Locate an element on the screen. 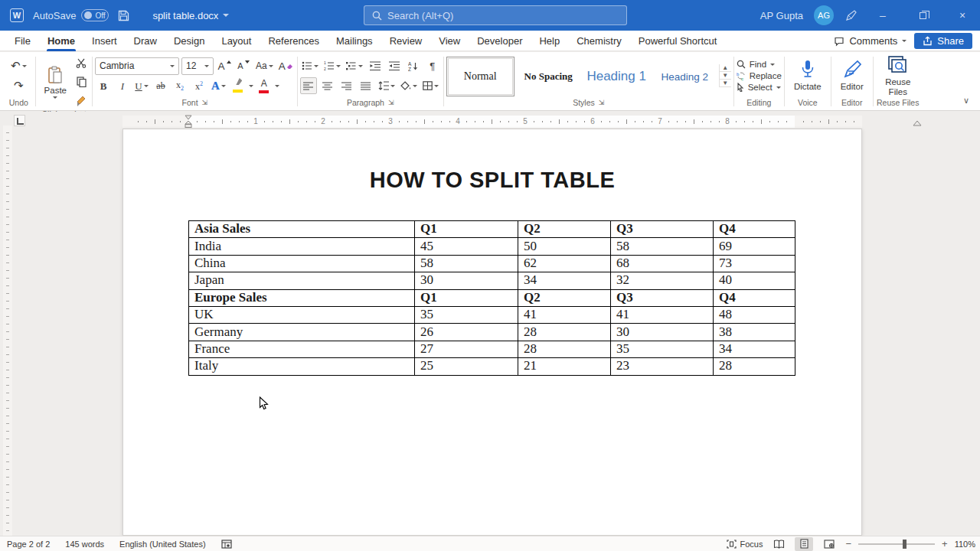 This screenshot has height=551, width=980. redo-button: ↷ is located at coordinates (18, 86).